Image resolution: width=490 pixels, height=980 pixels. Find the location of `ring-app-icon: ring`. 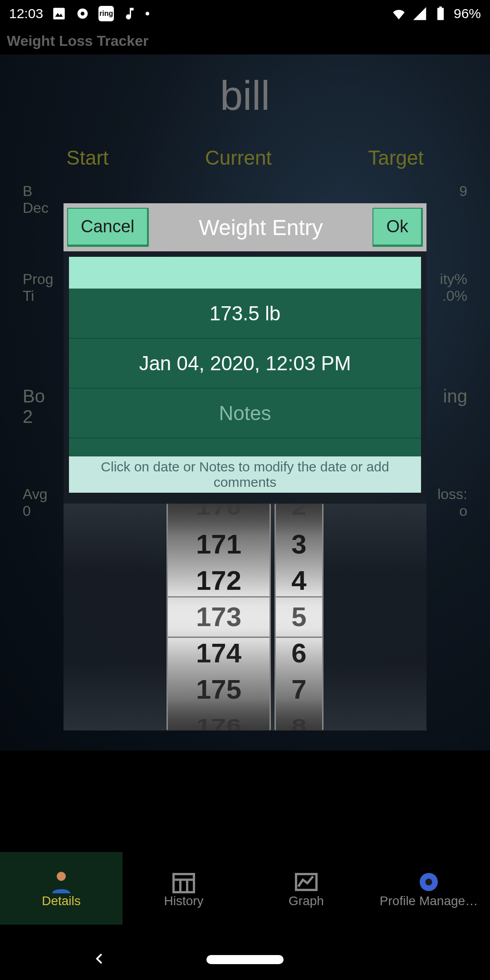

ring-app-icon: ring is located at coordinates (106, 14).